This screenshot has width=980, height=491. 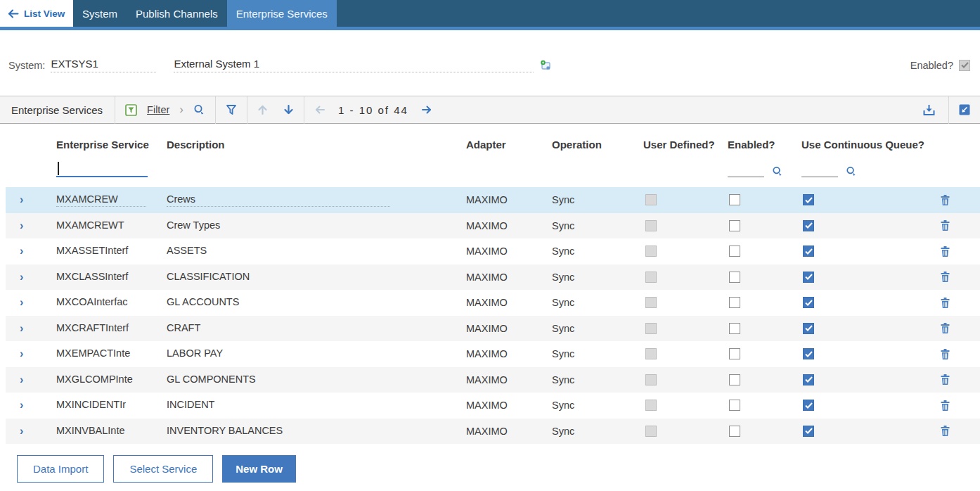 What do you see at coordinates (27, 65) in the screenshot?
I see `system-label: System:` at bounding box center [27, 65].